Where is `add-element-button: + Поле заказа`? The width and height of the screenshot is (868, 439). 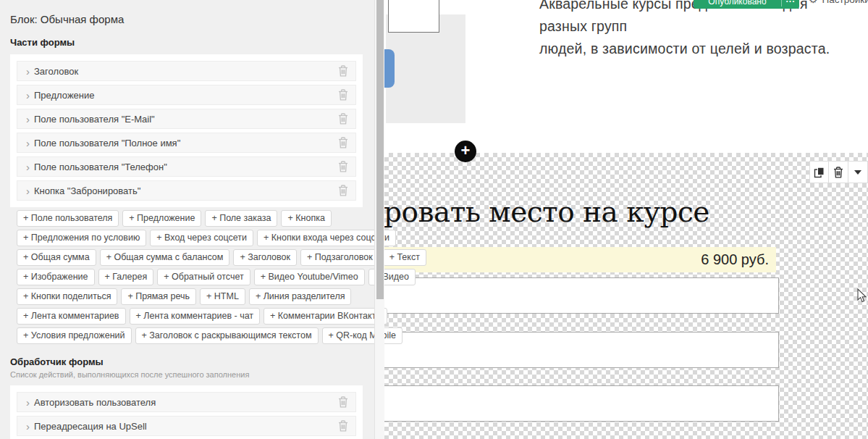 add-element-button: + Поле заказа is located at coordinates (241, 219).